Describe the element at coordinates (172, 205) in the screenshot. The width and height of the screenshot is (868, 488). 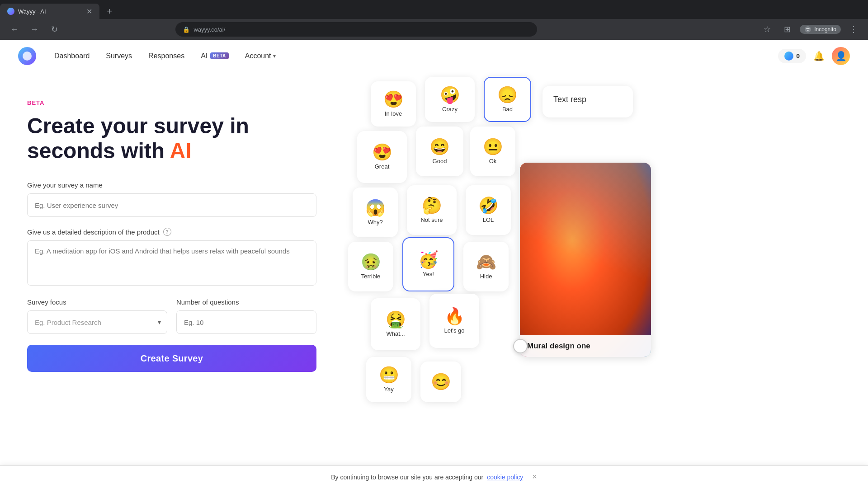
I see `survey-name-input` at that location.